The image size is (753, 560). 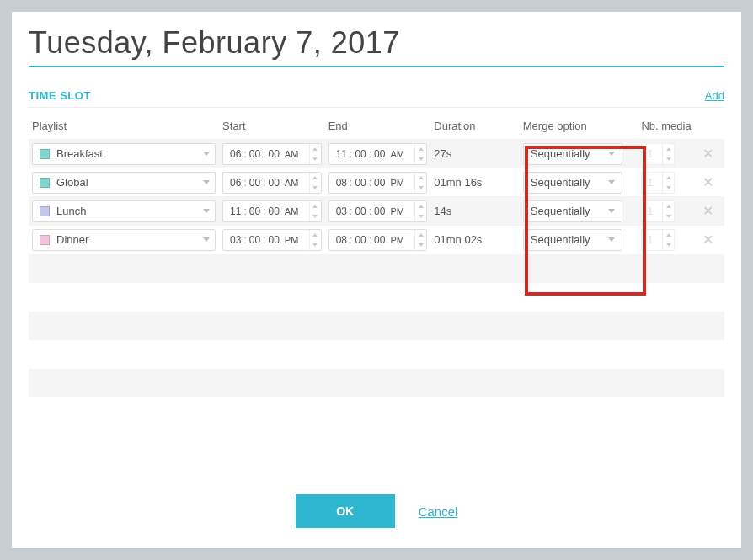 I want to click on cancel-link: Cancel, so click(x=438, y=512).